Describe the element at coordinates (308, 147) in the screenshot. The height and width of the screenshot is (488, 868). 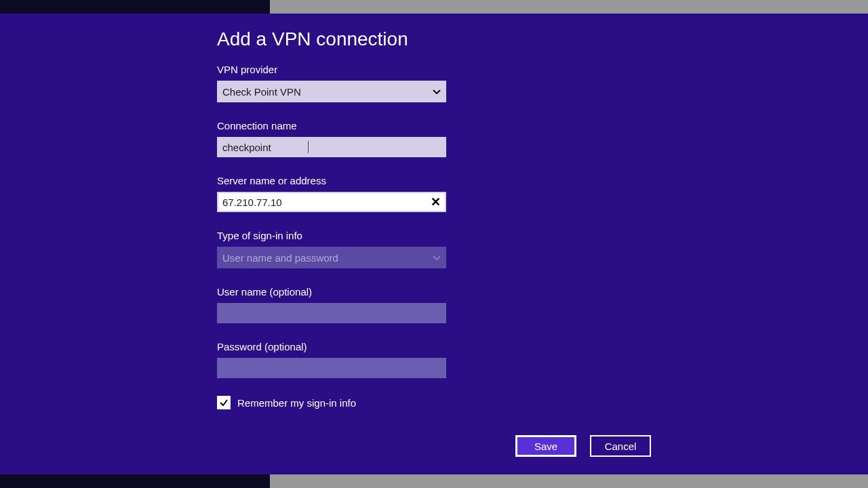
I see `text-caret` at that location.